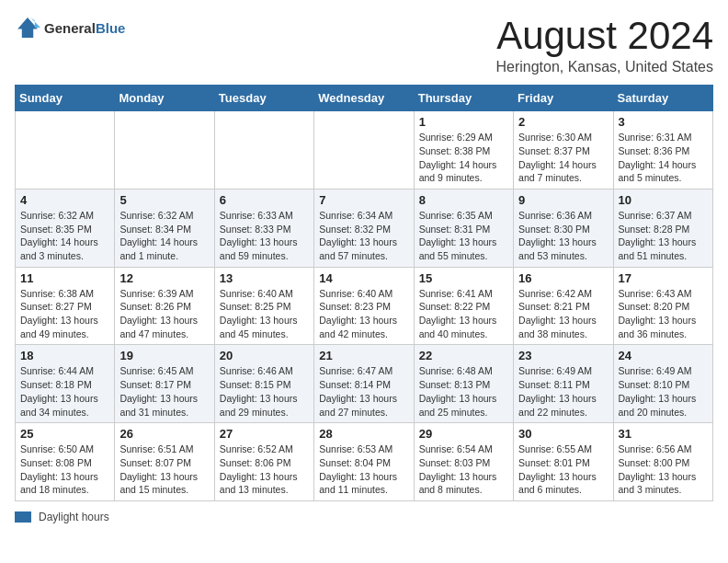 This screenshot has height=563, width=728. I want to click on calendar-cell: 30Sunrise: 6:55 AM Sunset: 8:01 PM Dayli…, so click(563, 462).